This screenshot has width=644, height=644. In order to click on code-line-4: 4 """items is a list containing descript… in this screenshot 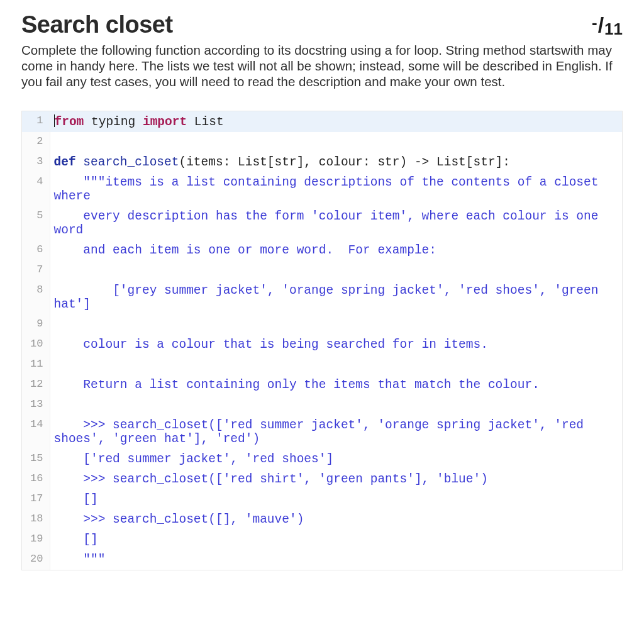, I will do `click(322, 189)`.